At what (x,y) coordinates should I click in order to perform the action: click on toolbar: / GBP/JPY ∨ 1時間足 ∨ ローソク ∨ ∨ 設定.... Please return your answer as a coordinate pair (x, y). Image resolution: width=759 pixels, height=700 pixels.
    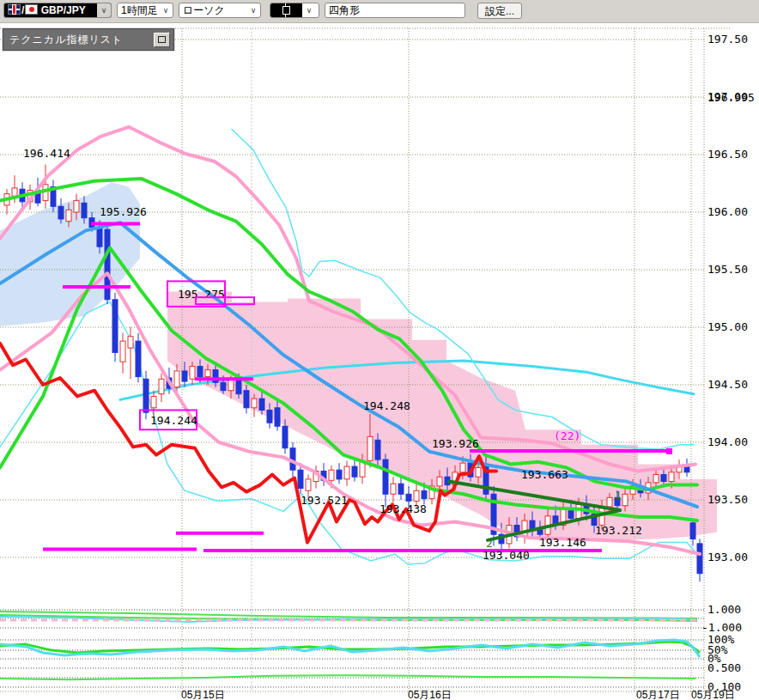
    Looking at the image, I should click on (380, 12).